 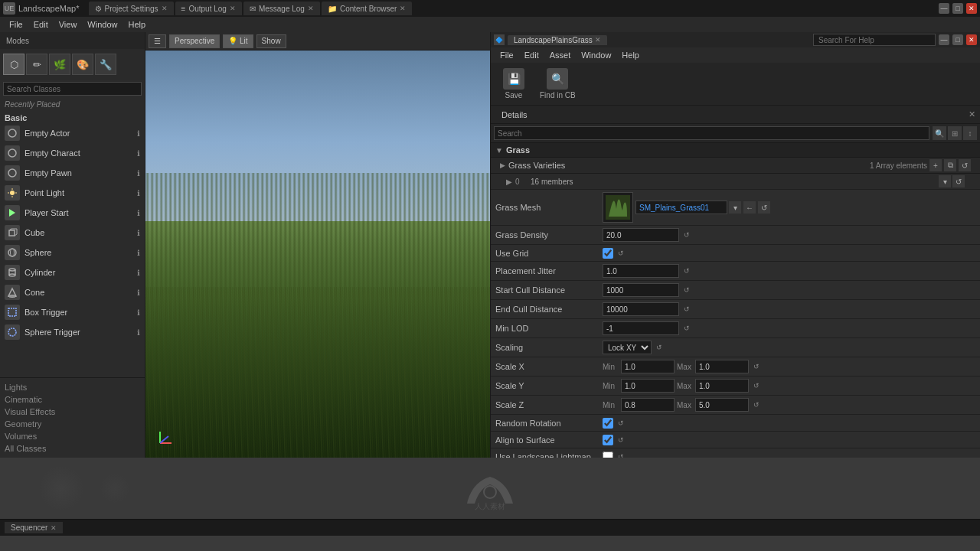 I want to click on end-cull-reset: ↺, so click(x=687, y=309).